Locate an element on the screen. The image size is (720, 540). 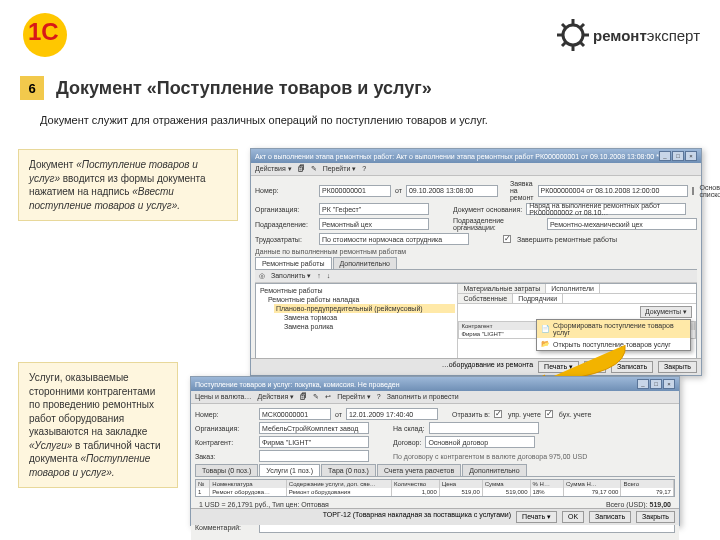
label-labor: Трудозатраты: is located at coordinates (285, 240).